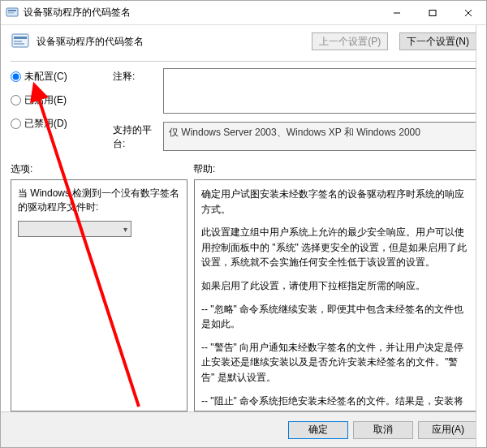  I want to click on ok-button: 确定, so click(318, 430).